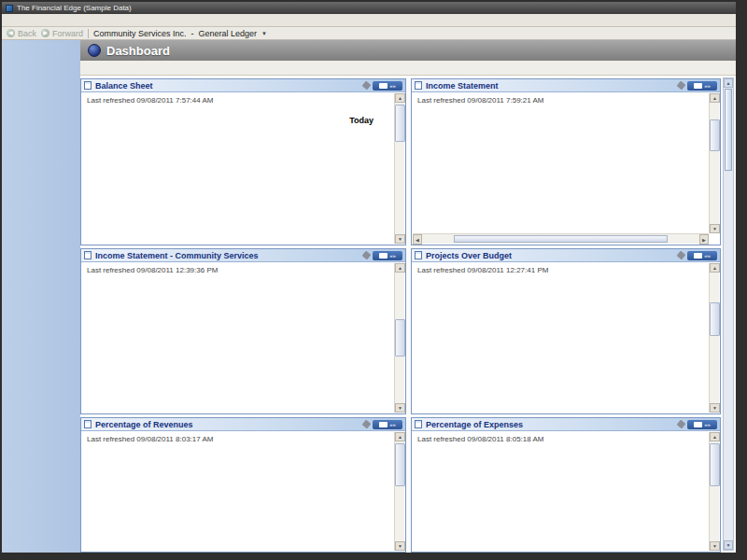 This screenshot has height=560, width=747. What do you see at coordinates (62, 34) in the screenshot?
I see `forward-button: ▶ Forward` at bounding box center [62, 34].